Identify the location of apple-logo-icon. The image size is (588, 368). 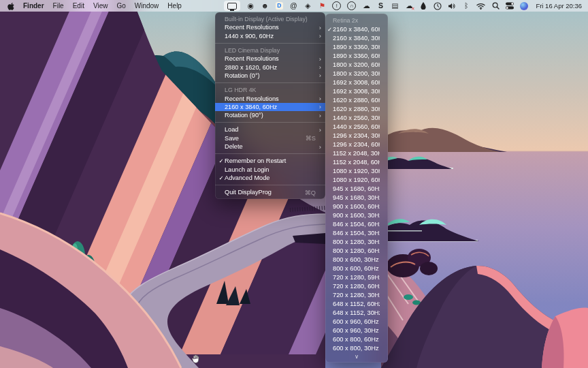
(11, 6).